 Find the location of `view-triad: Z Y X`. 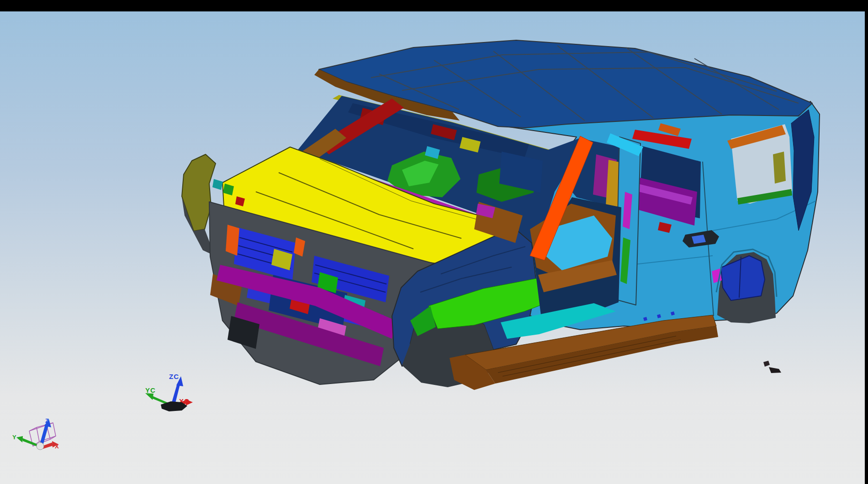

view-triad: Z Y X is located at coordinates (36, 434).